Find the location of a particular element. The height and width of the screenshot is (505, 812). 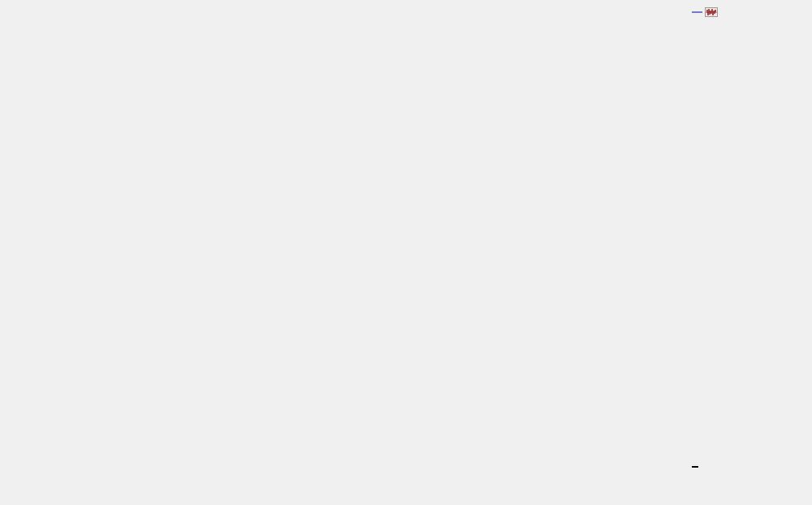

cursor-readout is located at coordinates (695, 467).